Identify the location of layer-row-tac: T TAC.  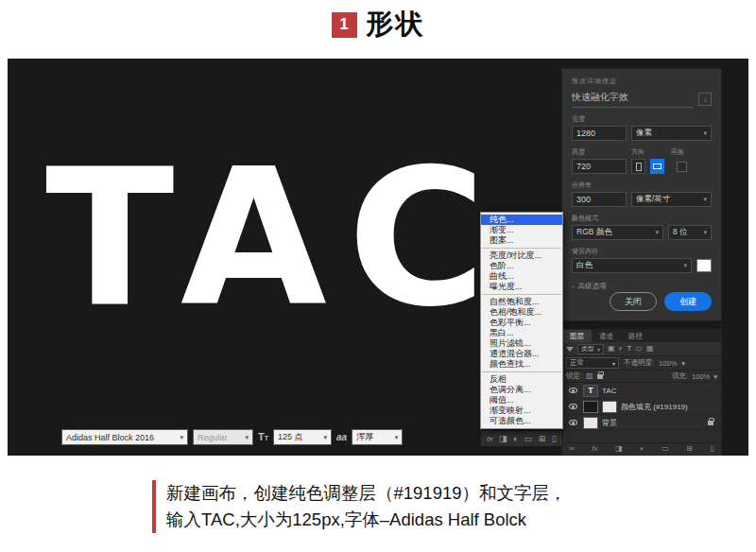
(642, 391).